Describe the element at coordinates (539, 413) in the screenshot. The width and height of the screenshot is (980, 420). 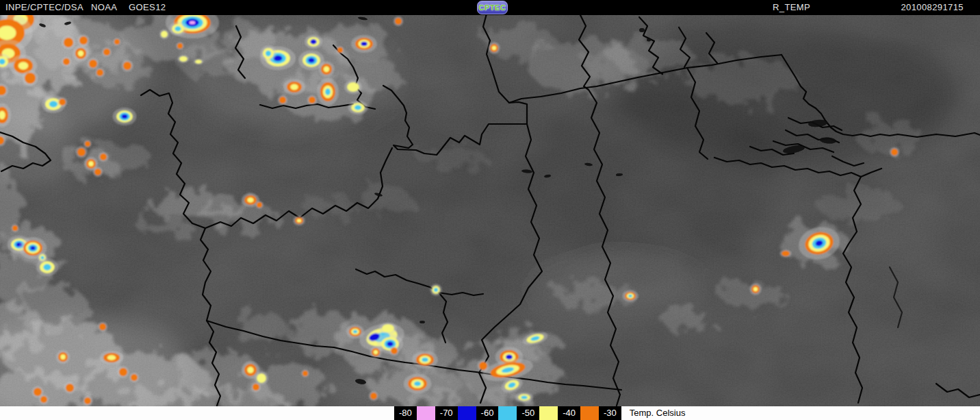
I see `temperature-legend: -80-70-60-50-40-30Temp. Celsius` at that location.